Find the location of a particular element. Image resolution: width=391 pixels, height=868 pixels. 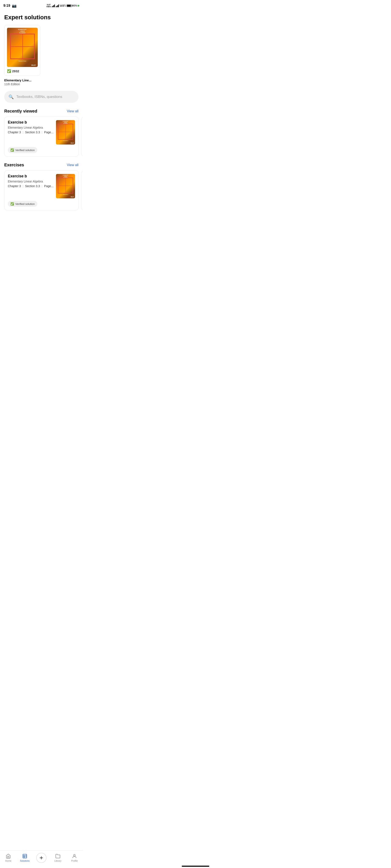

page-title: Expert solutions is located at coordinates (41, 18).